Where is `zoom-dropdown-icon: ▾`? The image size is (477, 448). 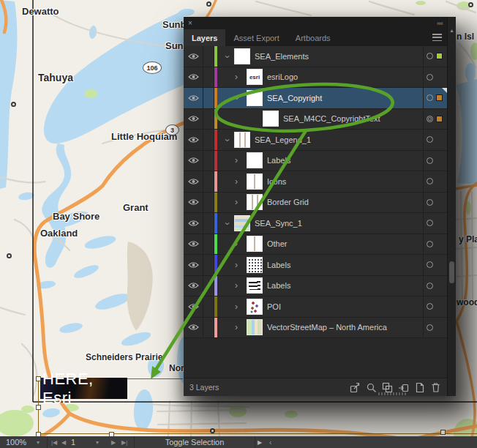 zoom-dropdown-icon: ▾ is located at coordinates (38, 442).